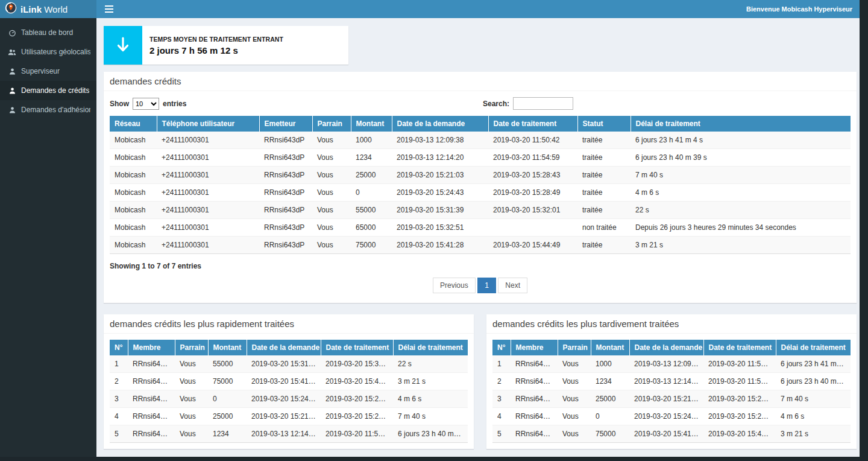  I want to click on table-cell: 5, so click(119, 434).